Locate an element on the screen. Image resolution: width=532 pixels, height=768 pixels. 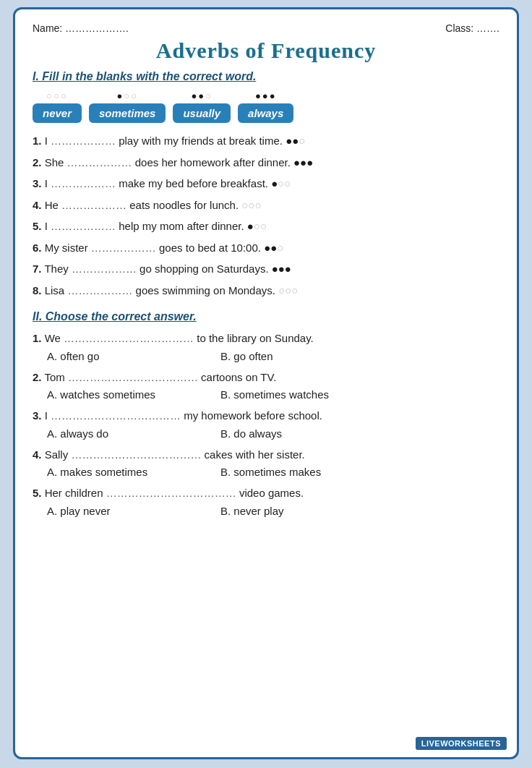
option-b-1: B. go often is located at coordinates (286, 356).